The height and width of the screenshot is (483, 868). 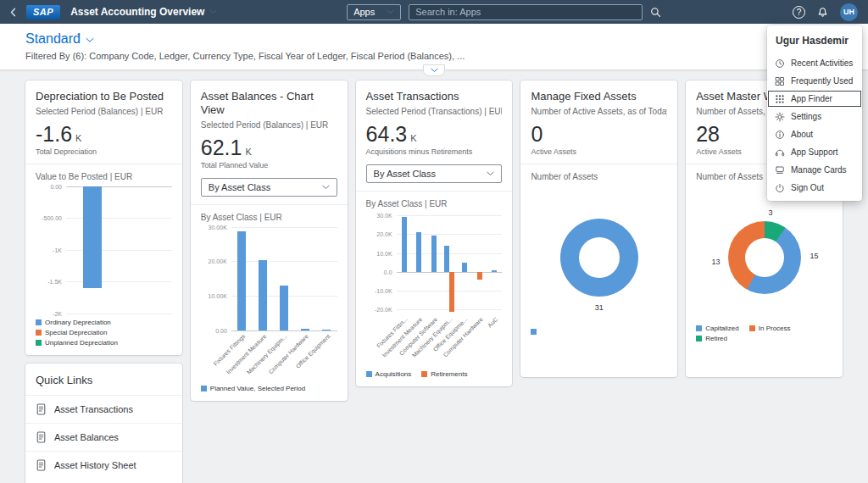 I want to click on legend-item: Unplanned Depreciation, so click(x=103, y=342).